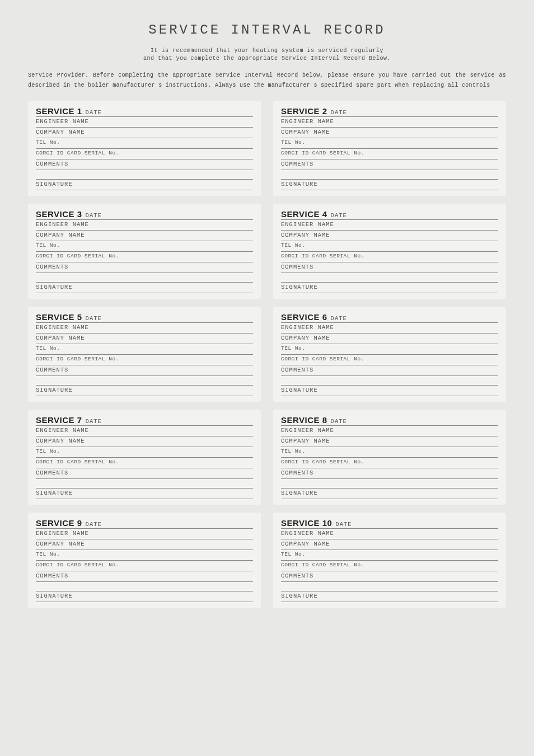  I want to click on service-heading: SERVICE 4, so click(305, 214).